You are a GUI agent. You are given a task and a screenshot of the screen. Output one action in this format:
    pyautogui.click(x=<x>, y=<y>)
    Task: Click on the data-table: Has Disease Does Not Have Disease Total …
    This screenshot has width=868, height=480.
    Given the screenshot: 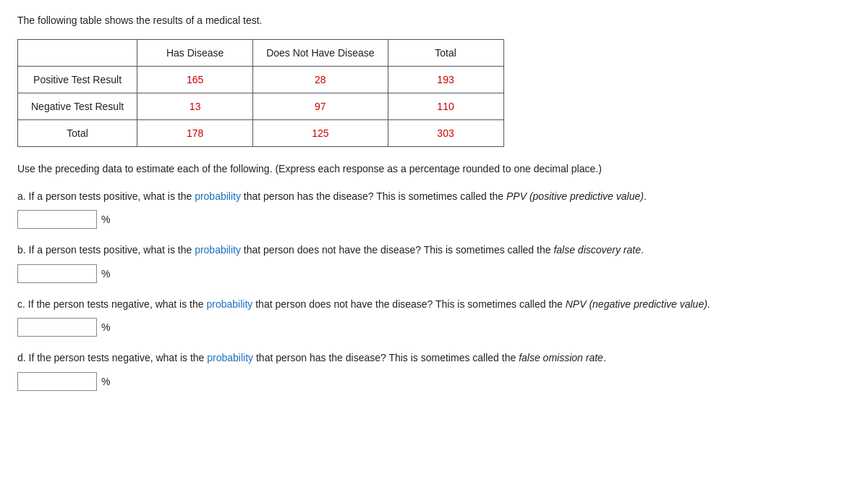 What is the action you would take?
    pyautogui.click(x=260, y=93)
    